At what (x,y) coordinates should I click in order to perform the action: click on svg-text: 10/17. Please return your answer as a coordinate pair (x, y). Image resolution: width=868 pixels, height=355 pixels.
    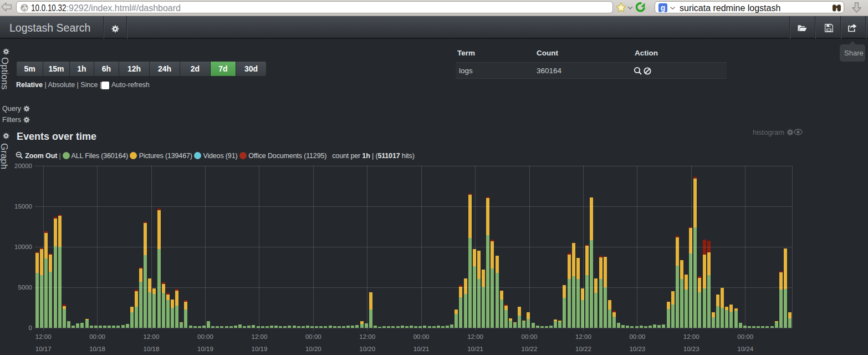
    Looking at the image, I should click on (43, 349).